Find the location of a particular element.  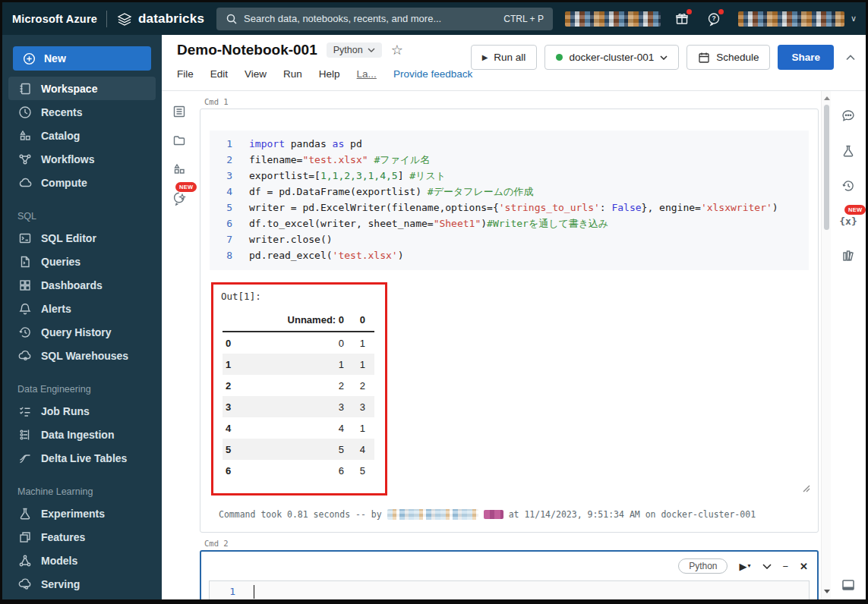

menu-file: File is located at coordinates (185, 74).